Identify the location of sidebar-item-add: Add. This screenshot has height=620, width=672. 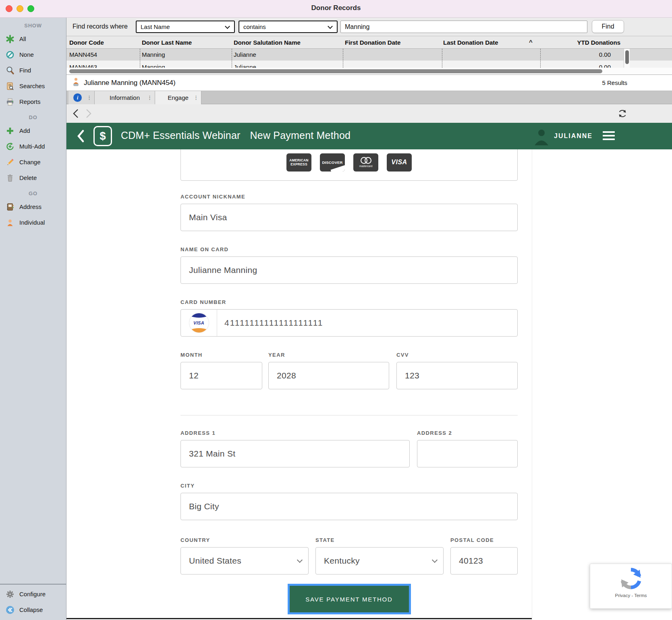
(33, 130).